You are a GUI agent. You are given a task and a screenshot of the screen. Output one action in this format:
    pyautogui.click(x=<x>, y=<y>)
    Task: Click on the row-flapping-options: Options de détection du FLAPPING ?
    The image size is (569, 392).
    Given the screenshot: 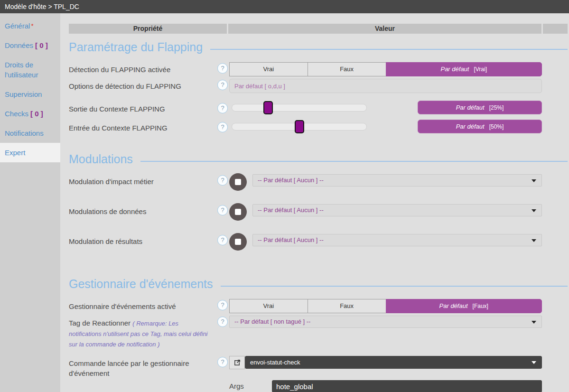 What is the action you would take?
    pyautogui.click(x=318, y=86)
    